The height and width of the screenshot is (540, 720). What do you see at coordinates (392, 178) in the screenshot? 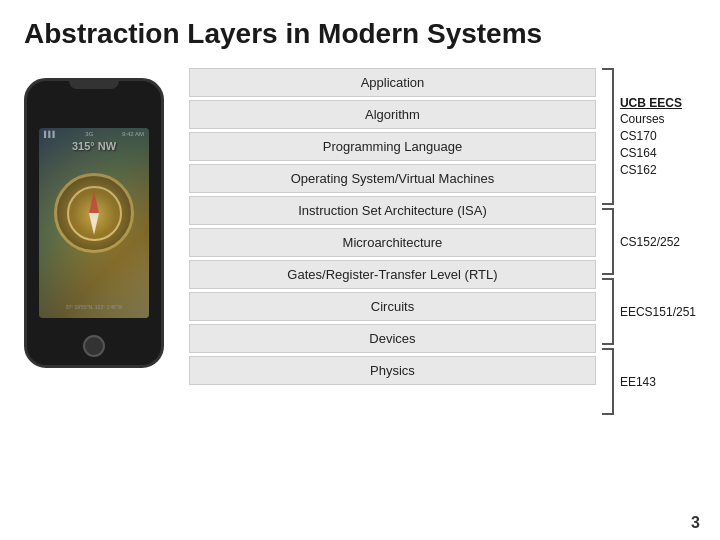
I see `layer-os-vm: Operating System/Virtual Machines` at bounding box center [392, 178].